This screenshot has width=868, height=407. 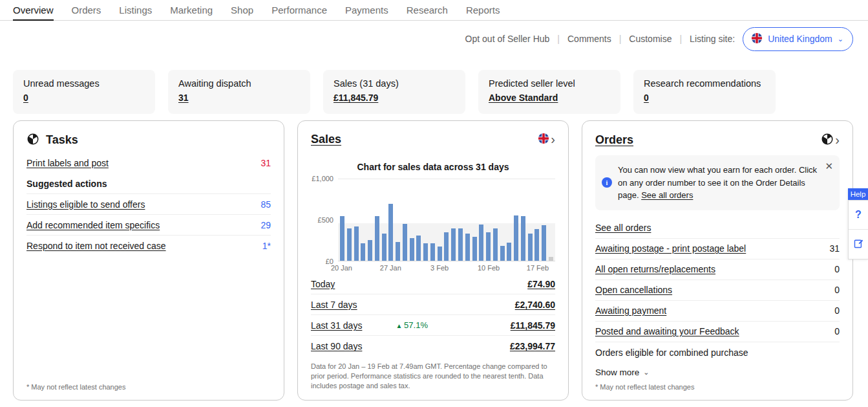 I want to click on stat-value-link: 31, so click(x=184, y=98).